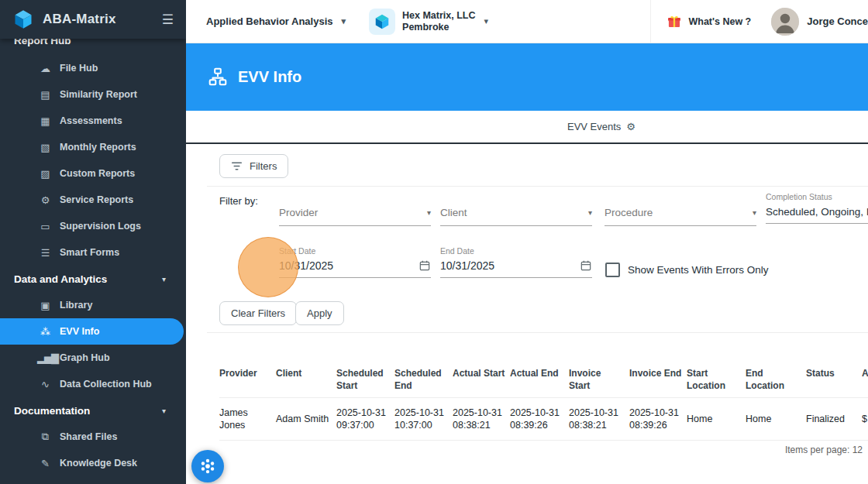 Image resolution: width=868 pixels, height=484 pixels. What do you see at coordinates (270, 77) in the screenshot?
I see `page-title: EVV Info` at bounding box center [270, 77].